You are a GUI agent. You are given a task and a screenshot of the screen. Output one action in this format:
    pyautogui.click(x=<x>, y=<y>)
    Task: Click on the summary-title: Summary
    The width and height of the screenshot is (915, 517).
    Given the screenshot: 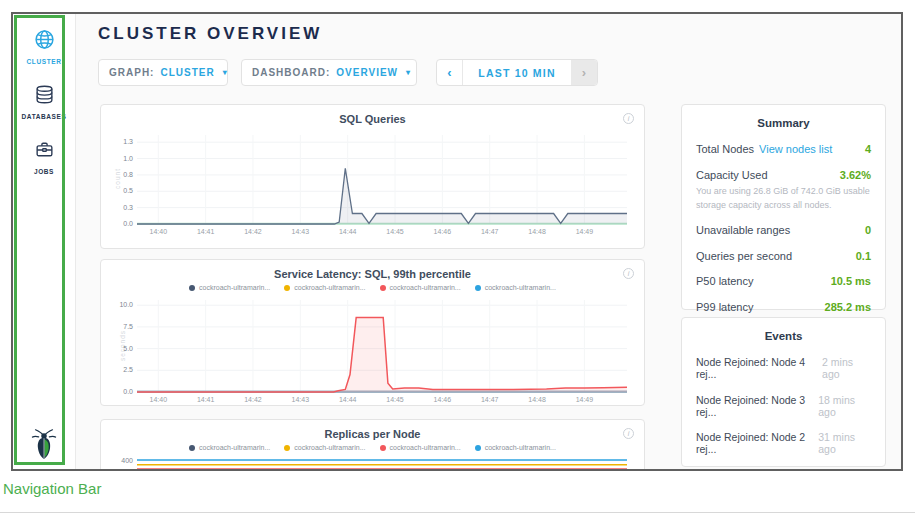 What is the action you would take?
    pyautogui.click(x=784, y=123)
    